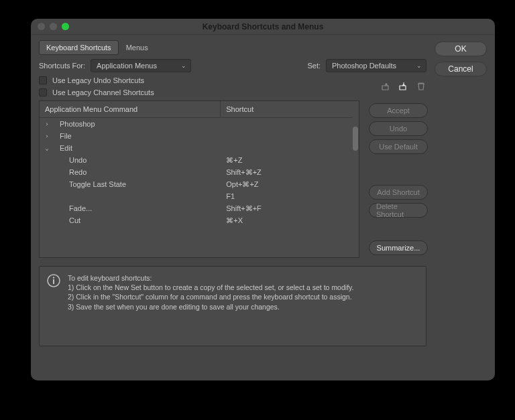 The image size is (515, 420). I want to click on table-row: ›Photoshop, so click(196, 124).